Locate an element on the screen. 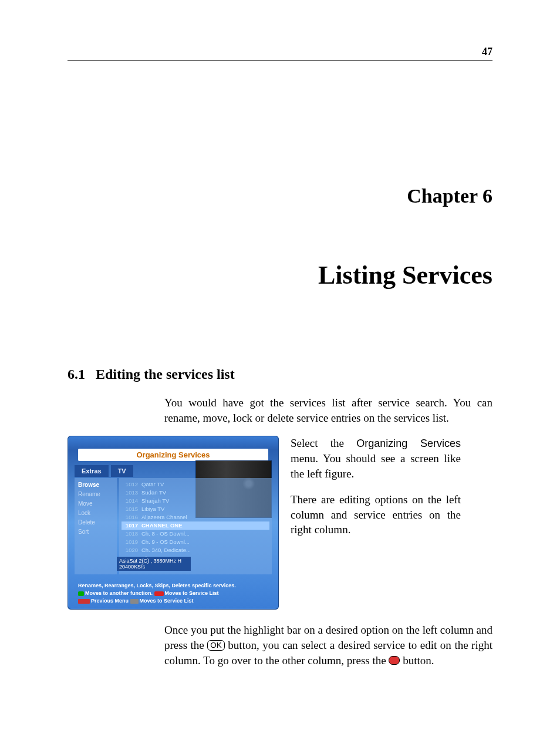 The image size is (560, 747). opt-delete: Delete is located at coordinates (96, 523).